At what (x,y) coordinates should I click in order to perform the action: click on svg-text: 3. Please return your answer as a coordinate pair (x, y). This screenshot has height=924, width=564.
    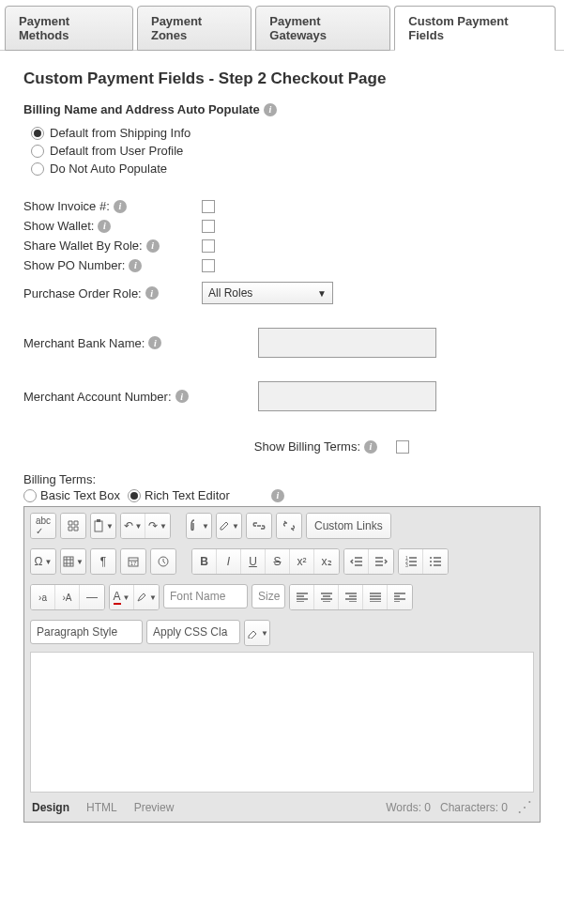
    Looking at the image, I should click on (407, 565).